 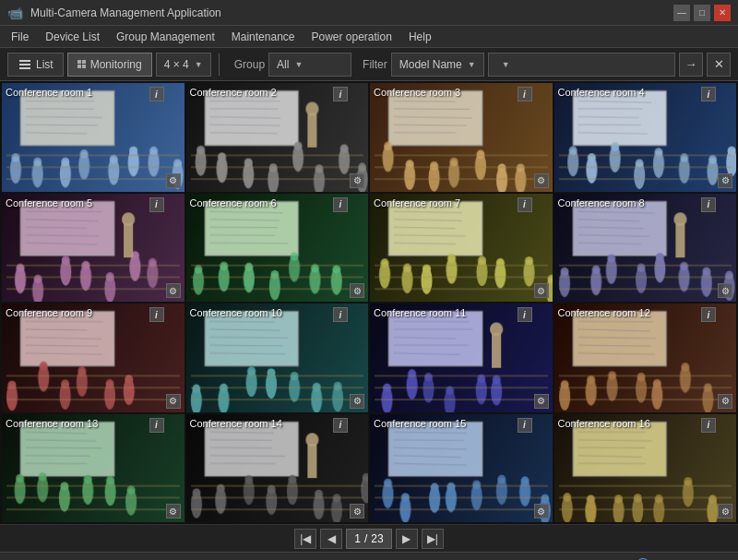 I want to click on camera-info-button-9: i, so click(x=157, y=315).